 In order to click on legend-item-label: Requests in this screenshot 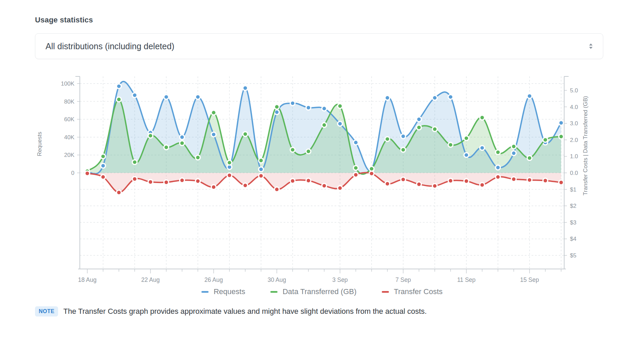, I will do `click(230, 292)`.